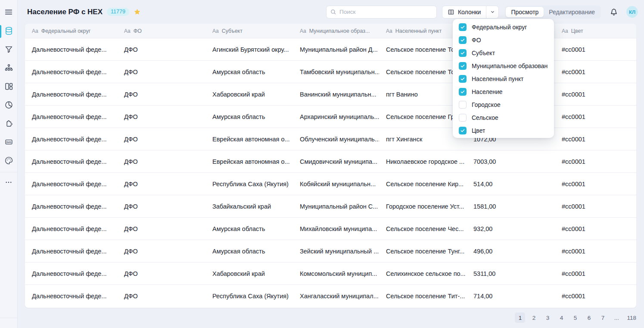  What do you see at coordinates (595, 31) in the screenshot?
I see `column-header-color: AaЦвет` at bounding box center [595, 31].